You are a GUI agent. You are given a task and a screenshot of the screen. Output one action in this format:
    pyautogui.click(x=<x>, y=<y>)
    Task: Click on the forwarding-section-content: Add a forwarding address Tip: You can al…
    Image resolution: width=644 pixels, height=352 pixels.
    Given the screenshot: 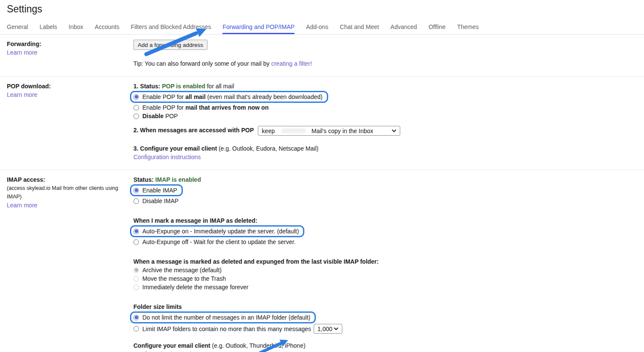 What is the action you would take?
    pyautogui.click(x=385, y=54)
    